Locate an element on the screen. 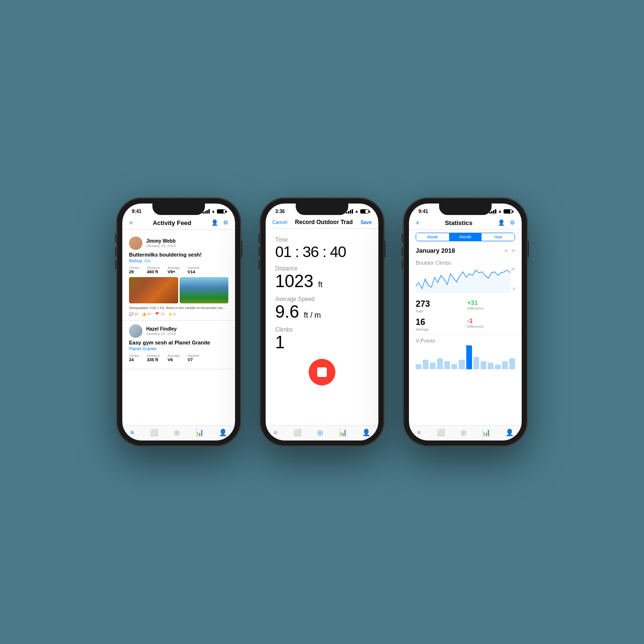 The height and width of the screenshot is (644, 644). cancel-button: Cancel is located at coordinates (280, 223).